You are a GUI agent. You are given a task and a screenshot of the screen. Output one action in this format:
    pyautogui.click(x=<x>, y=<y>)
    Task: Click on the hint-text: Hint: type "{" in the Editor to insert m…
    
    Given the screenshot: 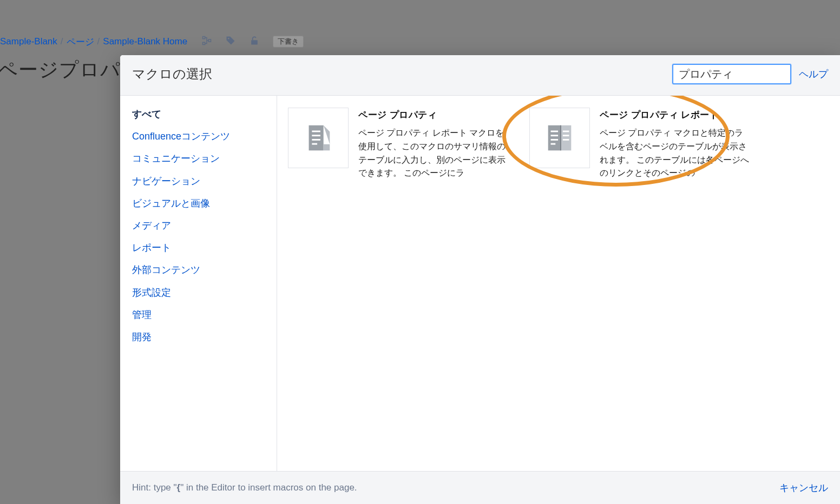 What is the action you would take?
    pyautogui.click(x=452, y=488)
    